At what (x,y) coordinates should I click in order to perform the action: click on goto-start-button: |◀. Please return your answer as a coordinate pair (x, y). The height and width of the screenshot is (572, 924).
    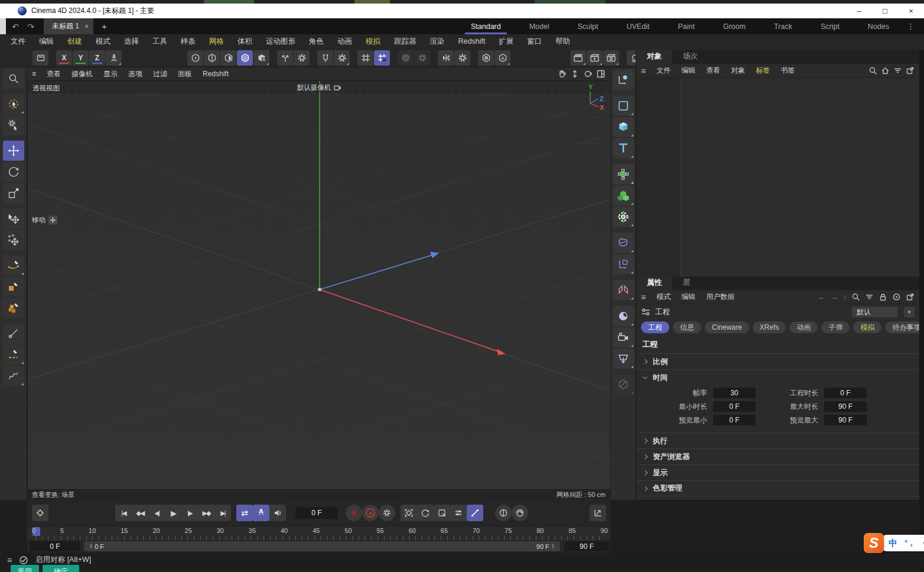
    Looking at the image, I should click on (123, 513).